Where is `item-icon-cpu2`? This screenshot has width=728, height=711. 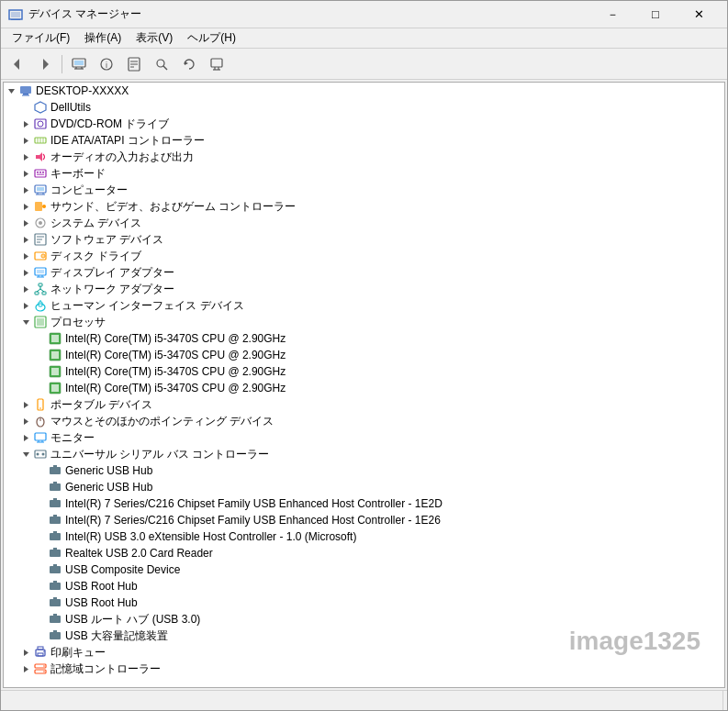 item-icon-cpu2 is located at coordinates (55, 355).